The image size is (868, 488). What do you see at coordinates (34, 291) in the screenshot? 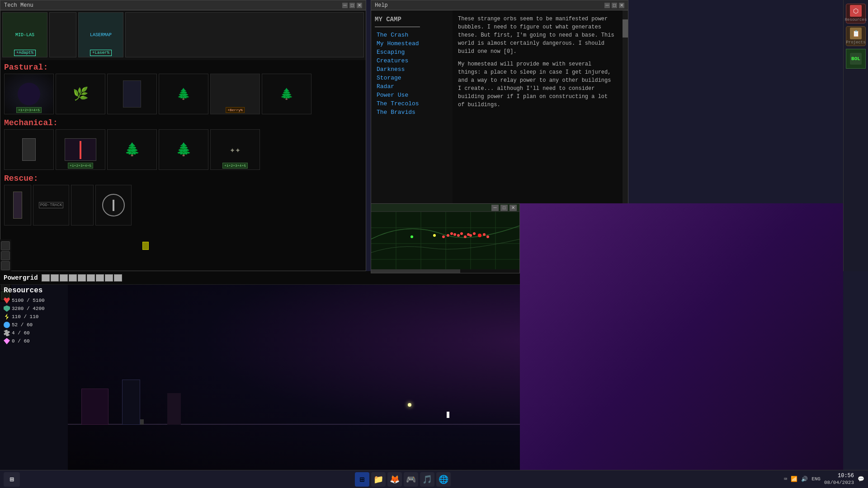
I see `resources-label: Resources` at bounding box center [34, 291].